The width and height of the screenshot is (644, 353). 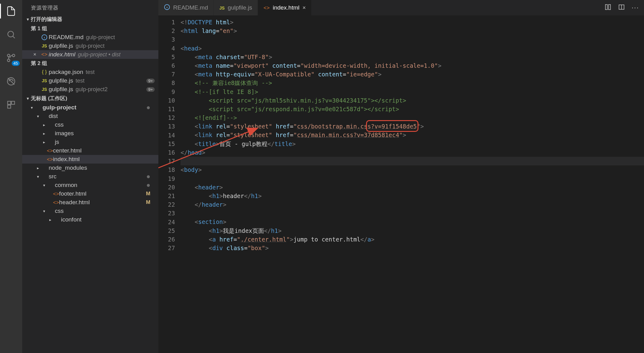 What do you see at coordinates (412, 74) in the screenshot?
I see `code-line: <meta http-equiv="X-UA-Compatible" conte…` at bounding box center [412, 74].